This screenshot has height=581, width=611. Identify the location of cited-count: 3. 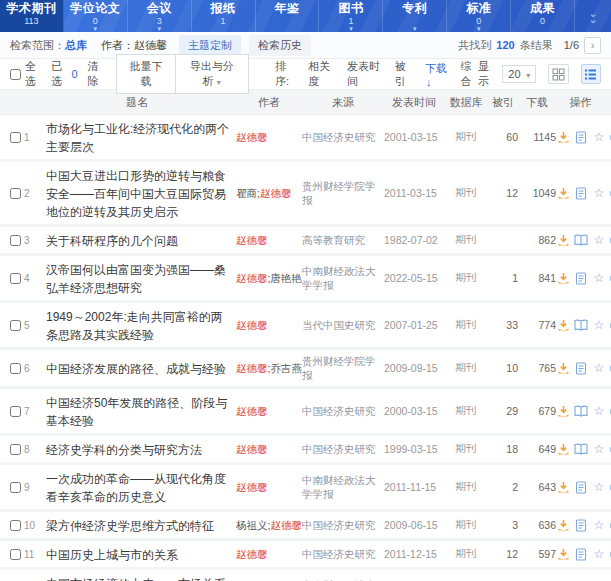
(503, 525).